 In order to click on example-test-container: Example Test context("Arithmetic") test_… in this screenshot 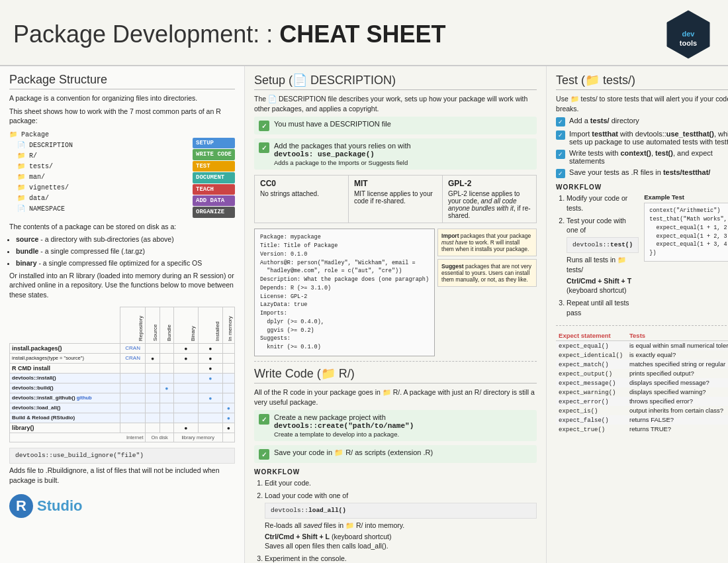, I will do `click(686, 257)`.